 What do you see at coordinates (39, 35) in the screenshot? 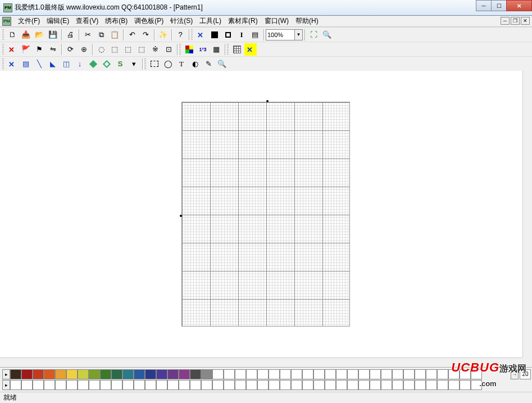
I see `open-button: 📂` at bounding box center [39, 35].